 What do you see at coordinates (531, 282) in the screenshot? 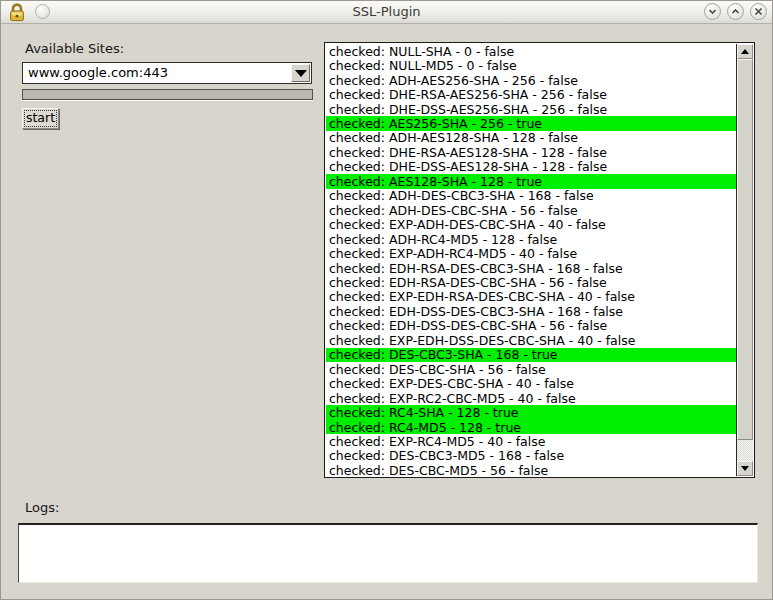
I see `list-item: checked: EDH-RSA-DES-CBC-SHA - 56 - fals…` at bounding box center [531, 282].